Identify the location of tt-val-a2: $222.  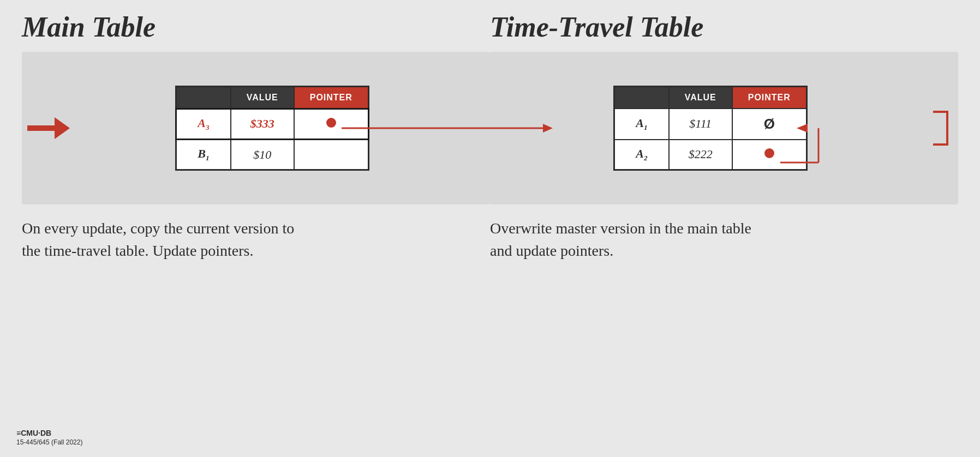
(701, 155).